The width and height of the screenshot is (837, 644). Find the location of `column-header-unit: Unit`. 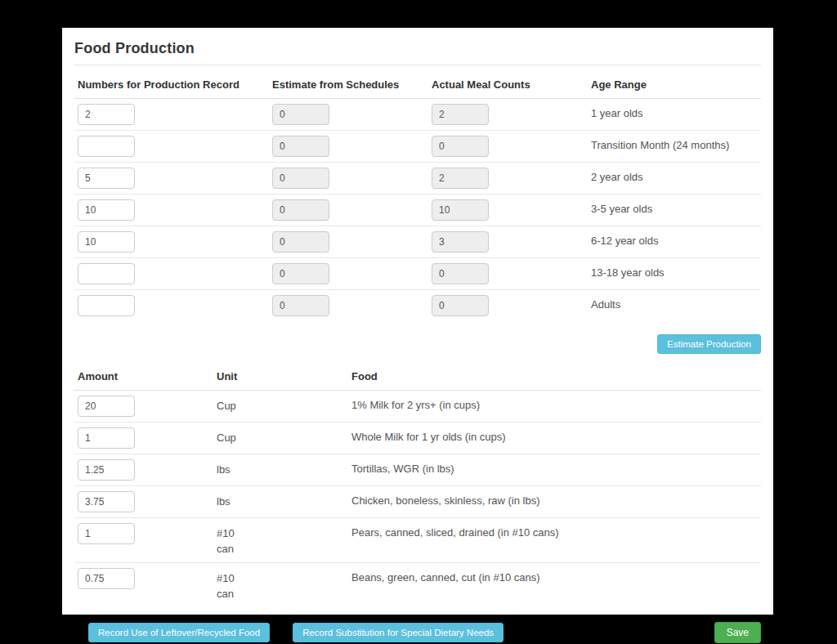

column-header-unit: Unit is located at coordinates (281, 376).